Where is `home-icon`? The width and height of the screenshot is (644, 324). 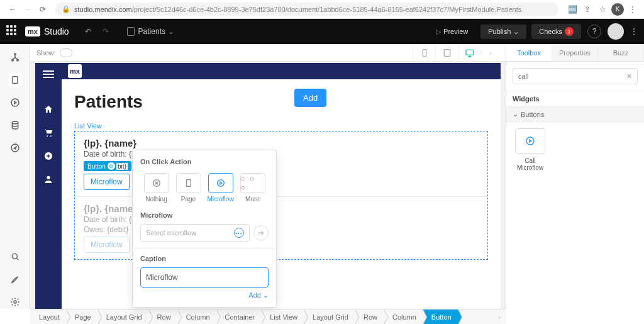 home-icon is located at coordinates (48, 111).